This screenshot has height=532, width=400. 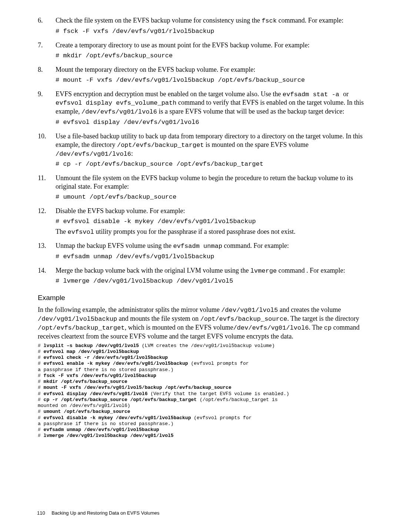 I want to click on inline-code: /dev/vg01/lvol5backup, so click(x=77, y=319).